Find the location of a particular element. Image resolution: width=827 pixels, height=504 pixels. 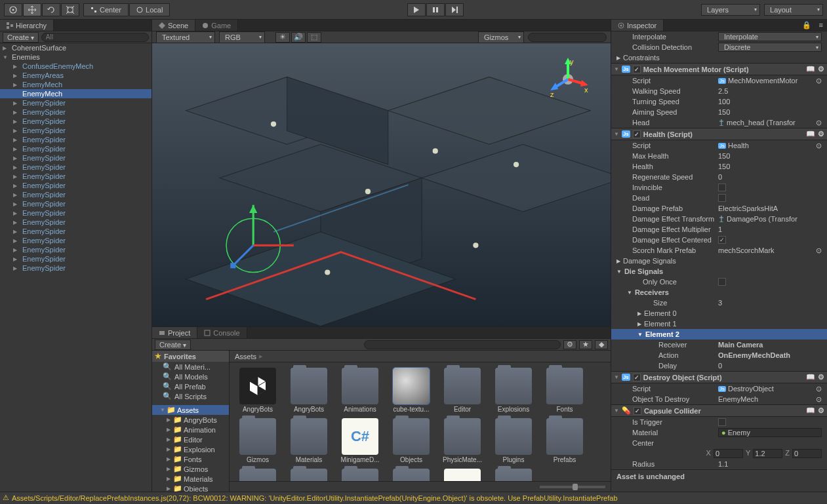

asset-item: Prefabs is located at coordinates (565, 440).